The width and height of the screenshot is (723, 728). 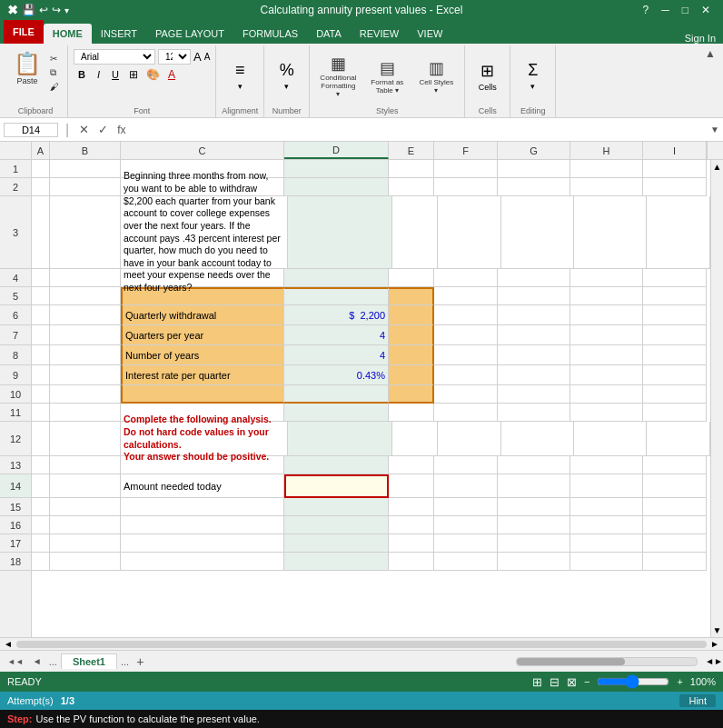 What do you see at coordinates (387, 76) in the screenshot?
I see `format-as-table-button: ▤ Format as Table ▾` at bounding box center [387, 76].